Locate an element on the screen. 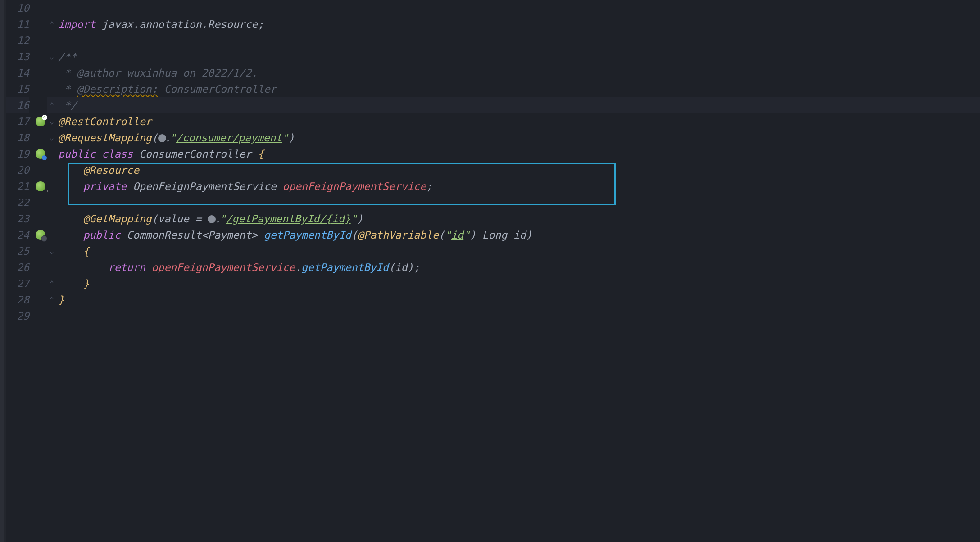 The image size is (980, 542). javadoc-description-value: ConsumerController is located at coordinates (220, 89).